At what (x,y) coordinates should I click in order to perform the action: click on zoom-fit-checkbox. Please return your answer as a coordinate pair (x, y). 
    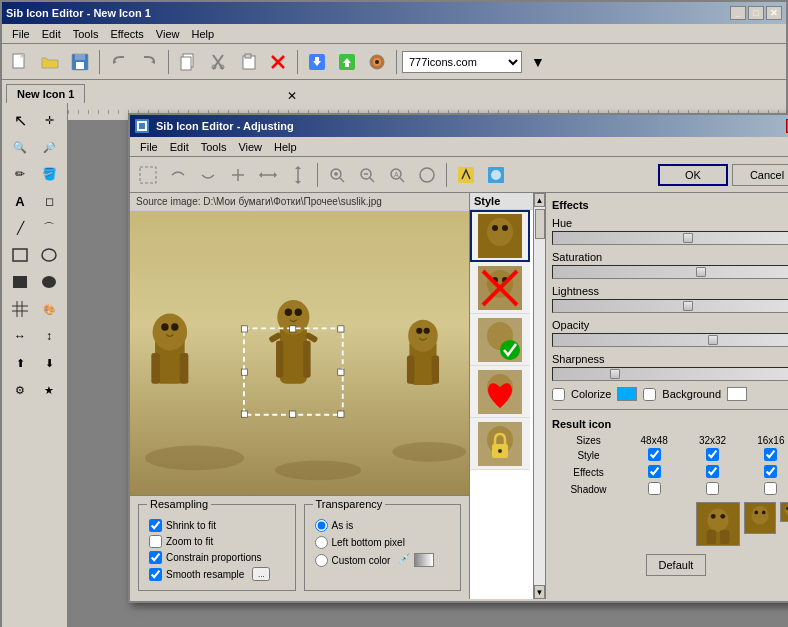
    Looking at the image, I should click on (156, 542).